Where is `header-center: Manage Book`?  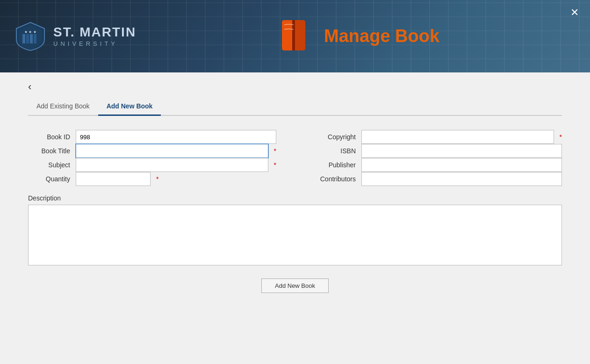
header-center: Manage Book is located at coordinates (356, 36).